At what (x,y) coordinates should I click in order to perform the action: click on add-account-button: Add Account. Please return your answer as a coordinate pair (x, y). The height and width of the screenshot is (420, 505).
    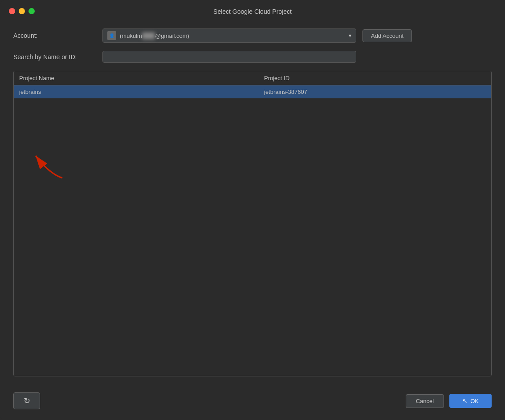
    Looking at the image, I should click on (387, 36).